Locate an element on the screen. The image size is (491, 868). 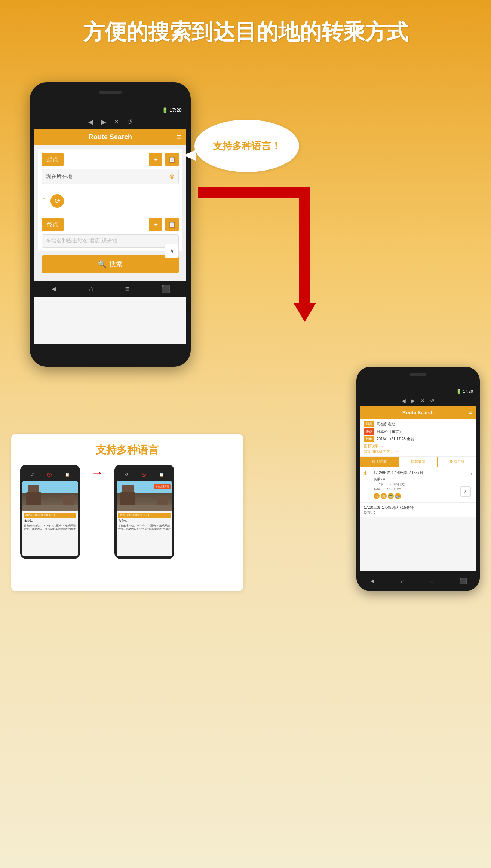
transport-icon-time: 時 is located at coordinates (377, 496).